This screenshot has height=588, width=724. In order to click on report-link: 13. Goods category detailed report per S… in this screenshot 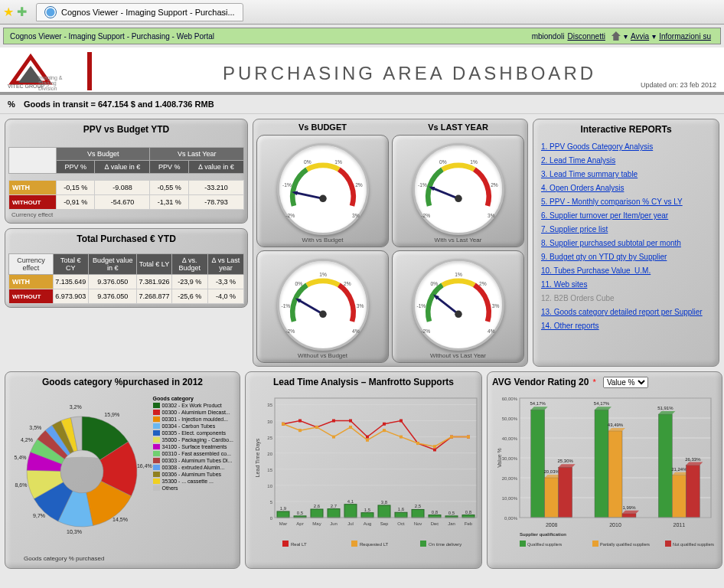, I will do `click(621, 312)`.